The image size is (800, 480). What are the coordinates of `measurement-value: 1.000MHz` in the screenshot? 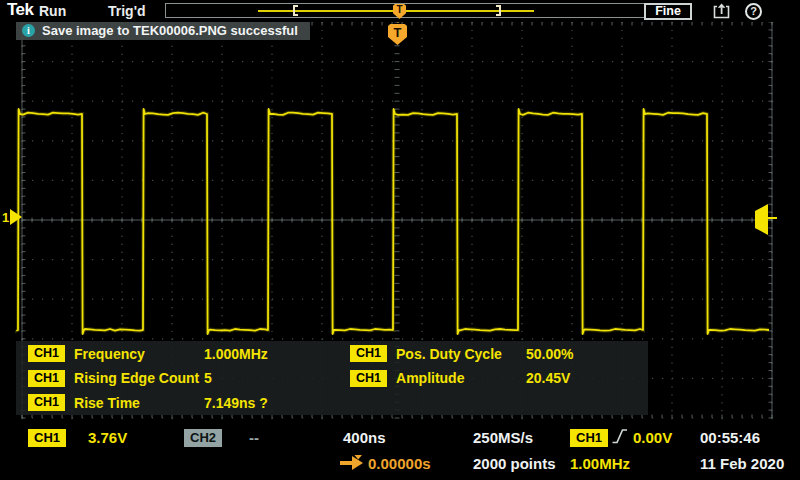 It's located at (236, 354).